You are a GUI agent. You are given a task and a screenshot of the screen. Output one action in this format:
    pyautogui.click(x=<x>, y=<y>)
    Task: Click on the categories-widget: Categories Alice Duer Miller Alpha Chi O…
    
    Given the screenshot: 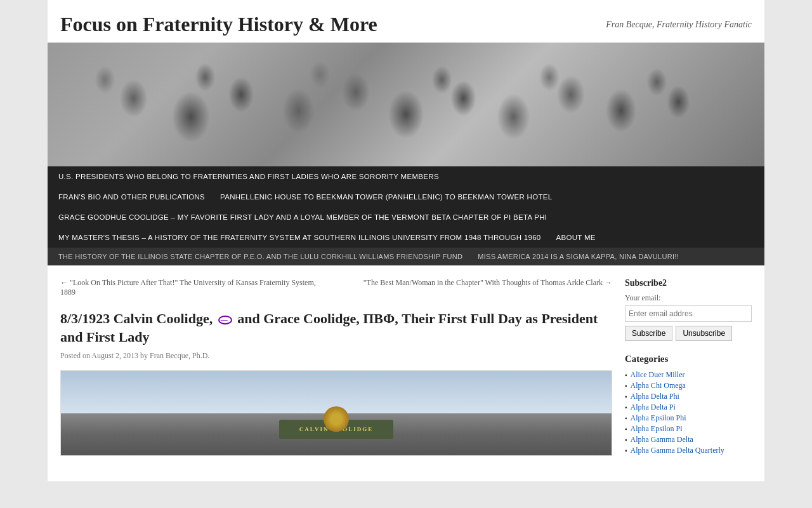 What is the action you would take?
    pyautogui.click(x=688, y=405)
    